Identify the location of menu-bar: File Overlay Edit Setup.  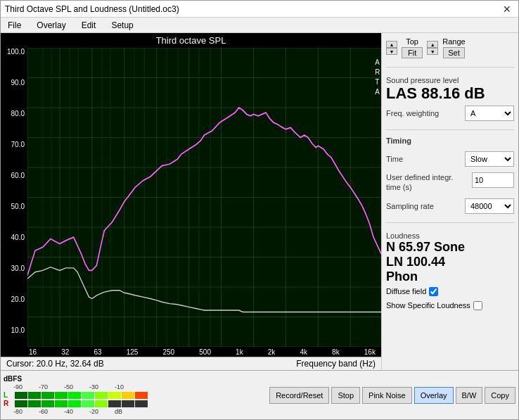
(260, 25).